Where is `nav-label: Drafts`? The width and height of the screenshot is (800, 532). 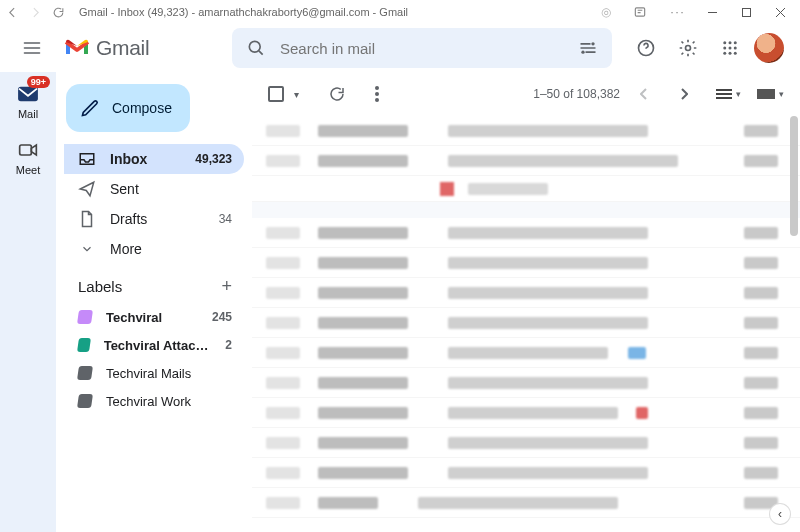
nav-label: Drafts is located at coordinates (128, 219).